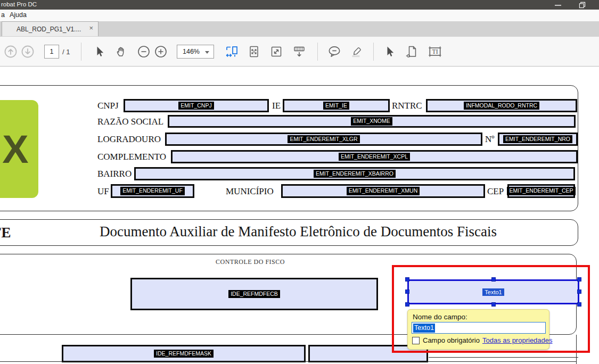  Describe the element at coordinates (299, 52) in the screenshot. I see `reading-mode-button` at that location.